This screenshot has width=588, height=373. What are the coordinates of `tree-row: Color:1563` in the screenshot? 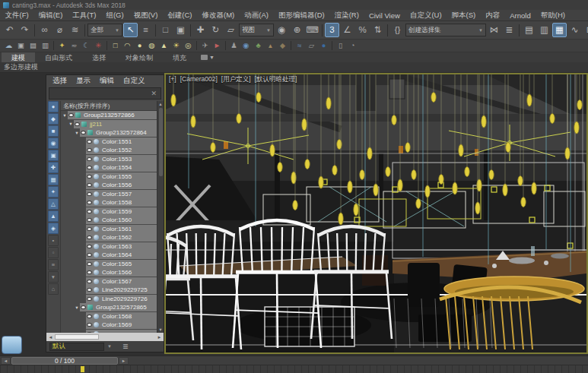 It's located at (109, 247).